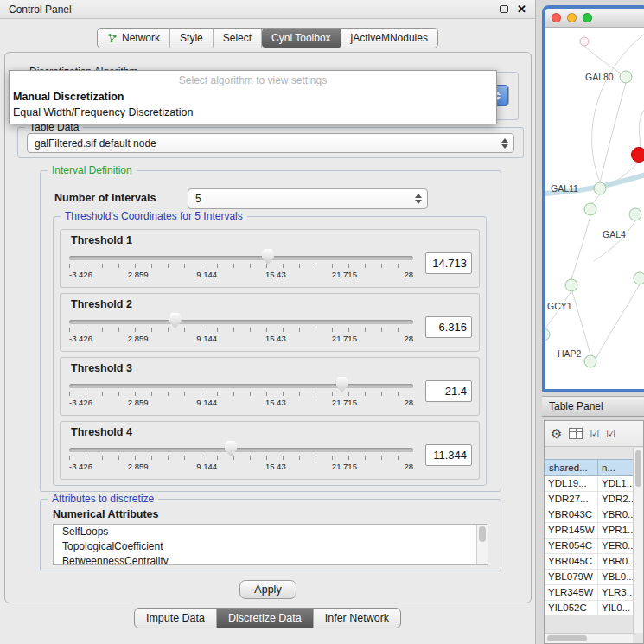 This screenshot has height=644, width=644. What do you see at coordinates (241, 330) in the screenshot?
I see `threshold-2-slider: -3.426 2.859 9.144 15.43 21.715 28` at bounding box center [241, 330].